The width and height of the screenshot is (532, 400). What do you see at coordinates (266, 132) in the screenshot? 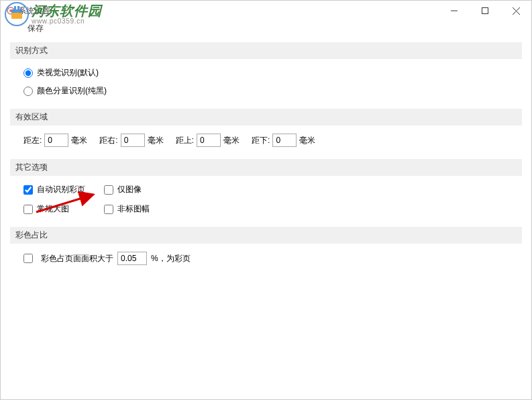
I see `section-area: 有效区域 距左: 毫米 距右: 毫米 距上: 毫米` at bounding box center [266, 132].